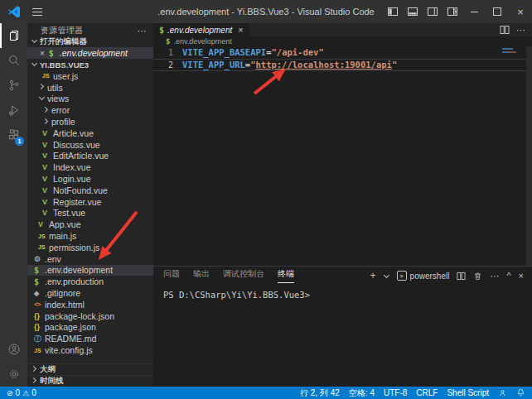  What do you see at coordinates (343, 276) in the screenshot?
I see `panel-tab-bar: 问题 输出 调试控制台 终端 + > powershell` at bounding box center [343, 276].